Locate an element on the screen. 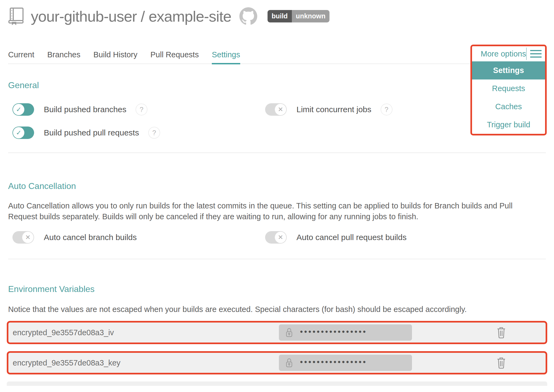 The height and width of the screenshot is (392, 554). auto-cancellation-heading: Auto Cancellation is located at coordinates (277, 186).